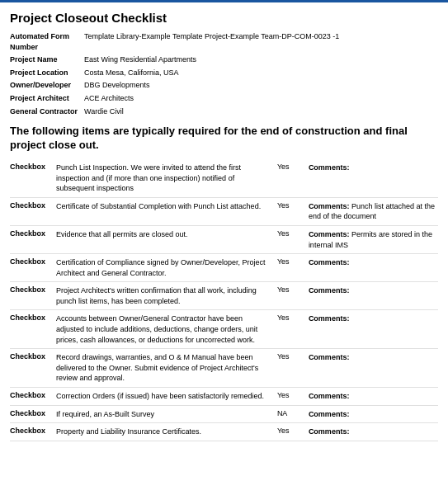 The height and width of the screenshot is (495, 448). Describe the element at coordinates (167, 432) in the screenshot. I see `item-description: Property and Liability Insurance Certifi…` at that location.